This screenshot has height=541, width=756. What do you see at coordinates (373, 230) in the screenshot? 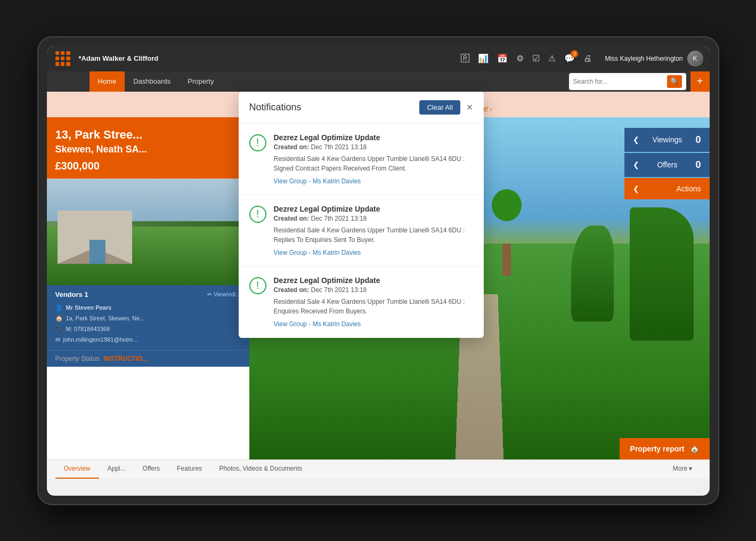
I see `notif-content-2: Dezrez Legal Optimize Update Created on:…` at bounding box center [373, 230].